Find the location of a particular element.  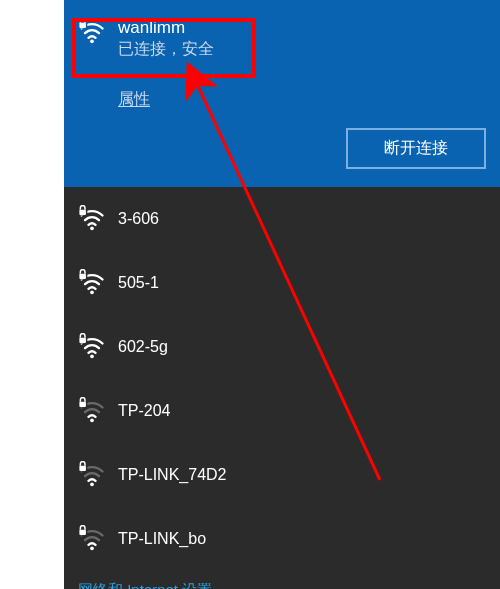

network-item: 602-5g is located at coordinates (282, 347).